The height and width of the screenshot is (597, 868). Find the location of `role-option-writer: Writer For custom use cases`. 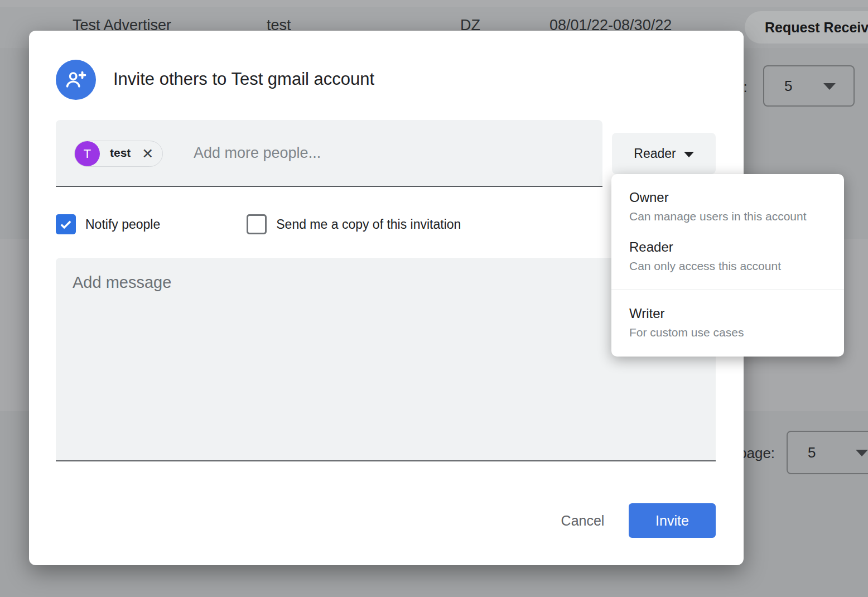

role-option-writer: Writer For custom use cases is located at coordinates (727, 322).